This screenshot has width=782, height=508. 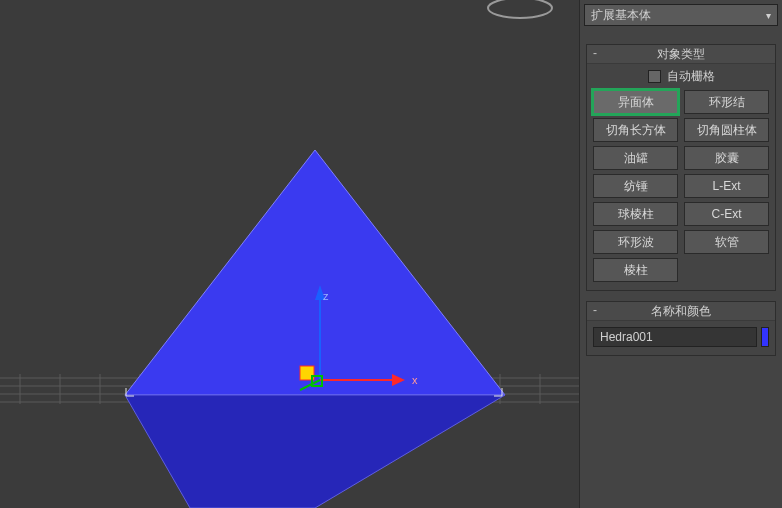 What do you see at coordinates (681, 184) in the screenshot?
I see `type-button-grid: 异面体环形结切角长方体切角圆柱体油罐胶囊纺锤L-Ext球棱柱C-Ext环形波软管…` at bounding box center [681, 184].